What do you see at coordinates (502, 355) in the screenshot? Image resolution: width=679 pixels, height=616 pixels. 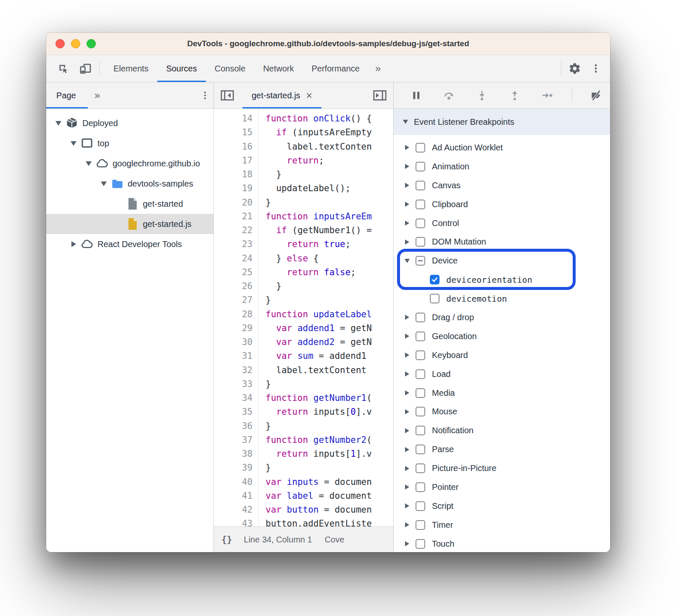 I see `breakpoint-row-keyboard: Keyboard` at bounding box center [502, 355].